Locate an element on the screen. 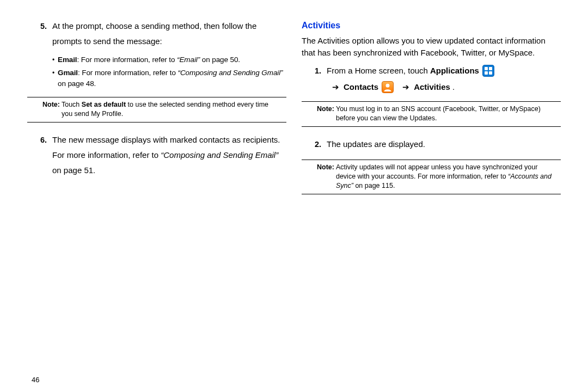 This screenshot has width=588, height=392. step-text: The new message displays with marked con… is located at coordinates (169, 155).